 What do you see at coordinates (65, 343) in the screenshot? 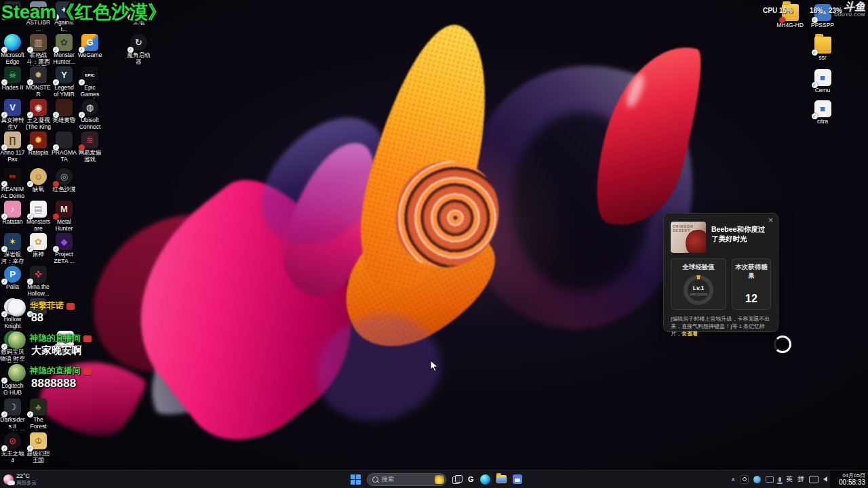
I see `desktop-icon: ◉✓Beebee` at bounding box center [65, 343].